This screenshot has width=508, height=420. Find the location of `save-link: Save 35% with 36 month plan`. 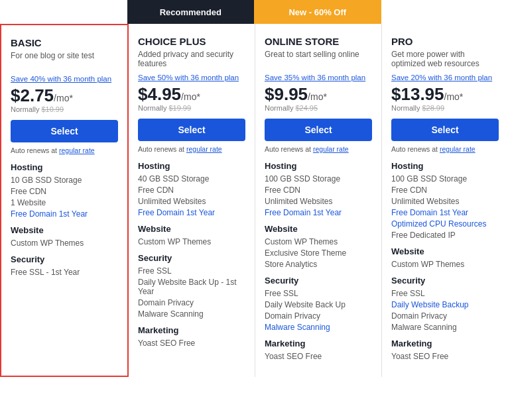

save-link: Save 35% with 36 month plan is located at coordinates (318, 78).